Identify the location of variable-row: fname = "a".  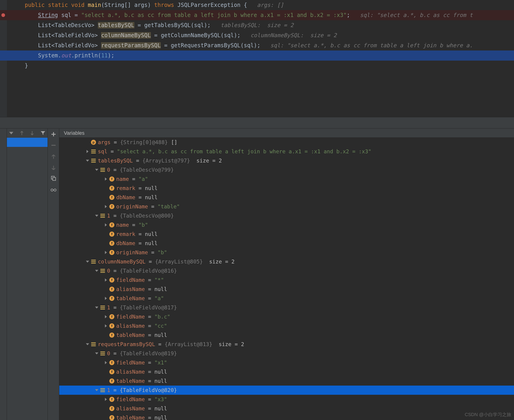
(287, 179).